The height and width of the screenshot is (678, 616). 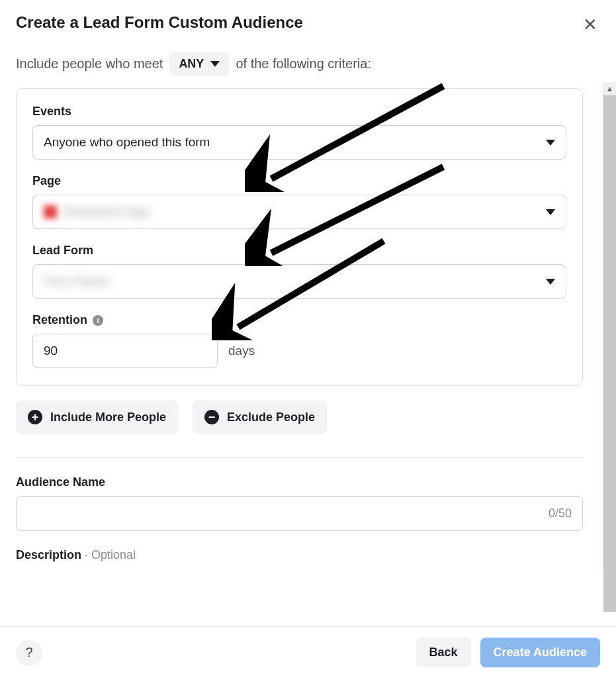 I want to click on close-icon: ✕, so click(x=590, y=24).